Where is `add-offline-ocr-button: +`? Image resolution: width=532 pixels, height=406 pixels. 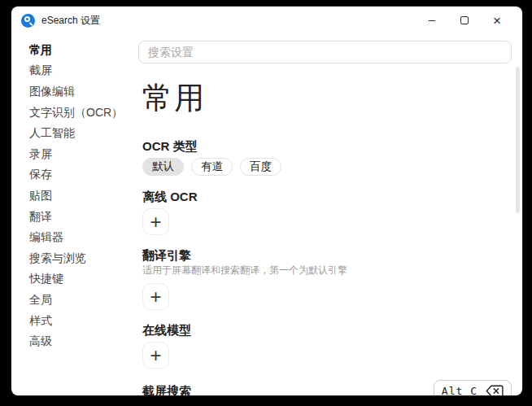 add-offline-ocr-button: + is located at coordinates (156, 221).